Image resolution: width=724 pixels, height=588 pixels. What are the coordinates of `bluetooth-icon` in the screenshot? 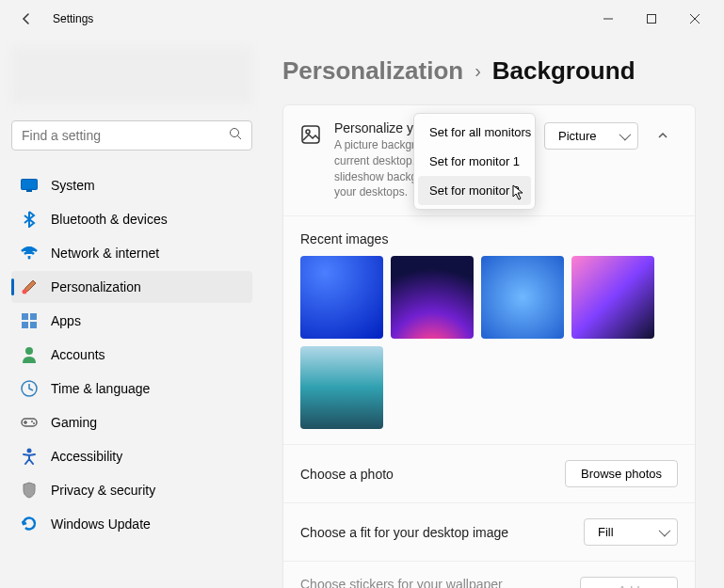 It's located at (29, 219).